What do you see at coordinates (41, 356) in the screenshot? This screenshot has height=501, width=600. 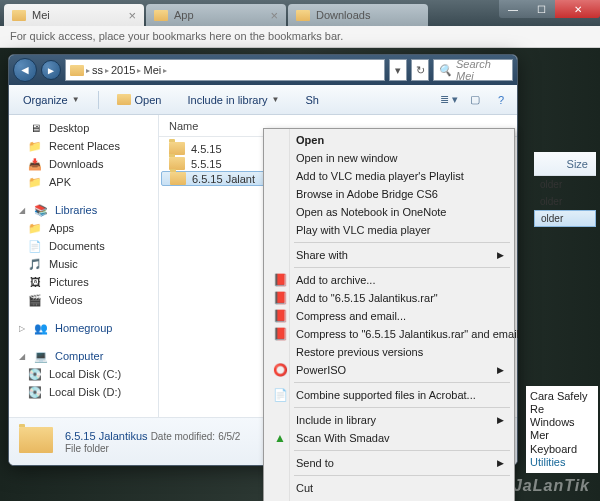 I see `computer-icon: 💻` at bounding box center [41, 356].